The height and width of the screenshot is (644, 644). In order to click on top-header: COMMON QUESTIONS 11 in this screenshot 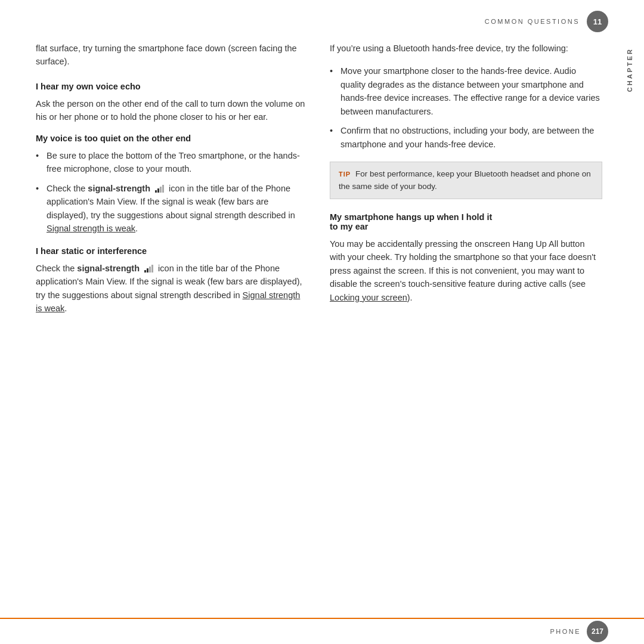, I will do `click(546, 21)`.